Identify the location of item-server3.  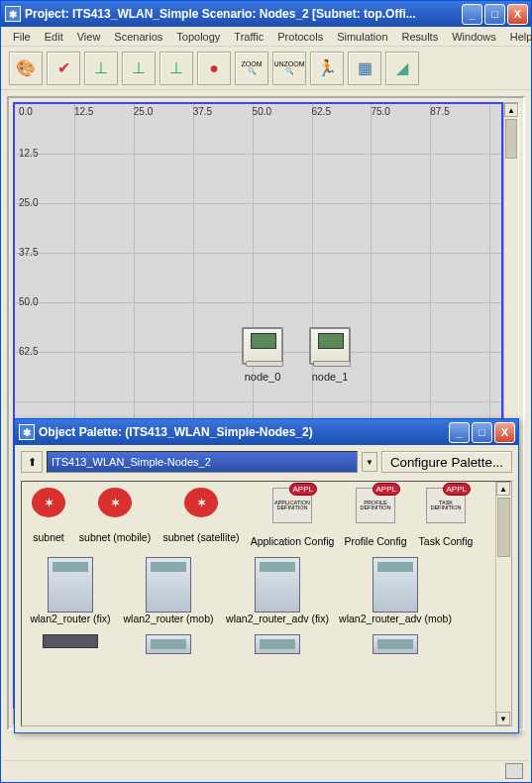
(277, 644).